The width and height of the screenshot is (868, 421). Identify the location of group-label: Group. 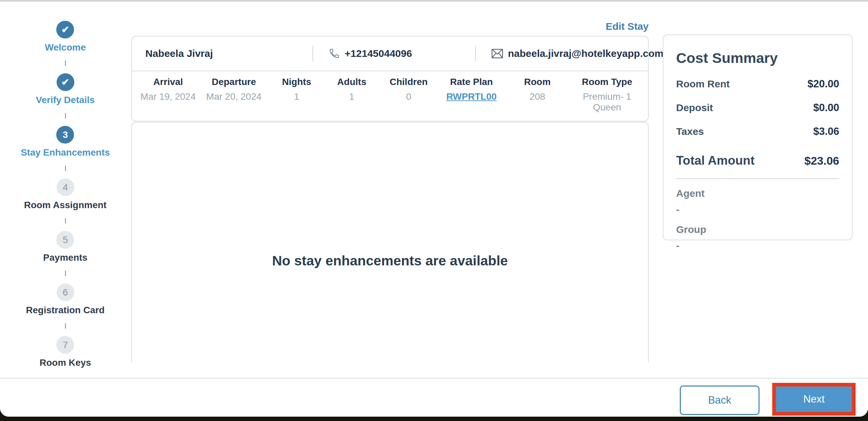
(758, 230).